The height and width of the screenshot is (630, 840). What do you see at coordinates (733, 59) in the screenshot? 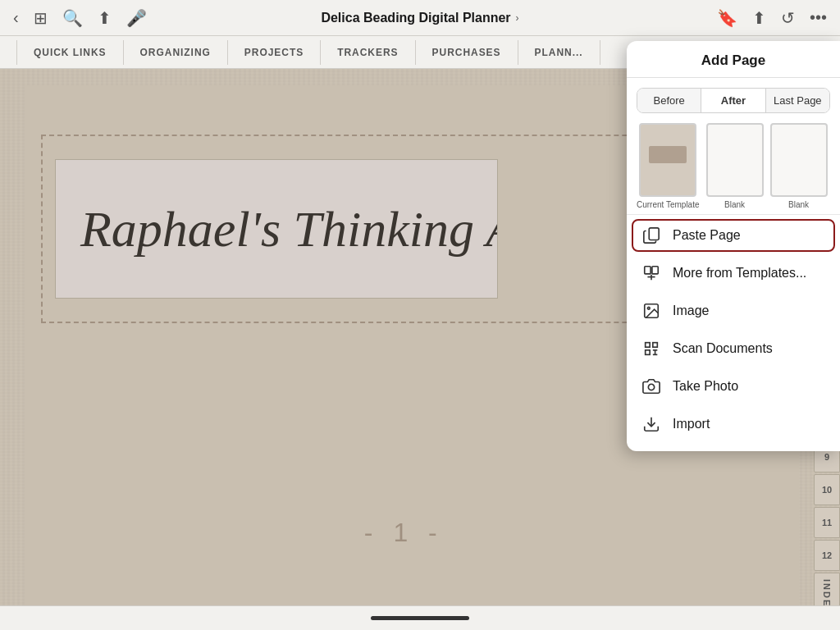
I see `panel-header: Add Page` at bounding box center [733, 59].